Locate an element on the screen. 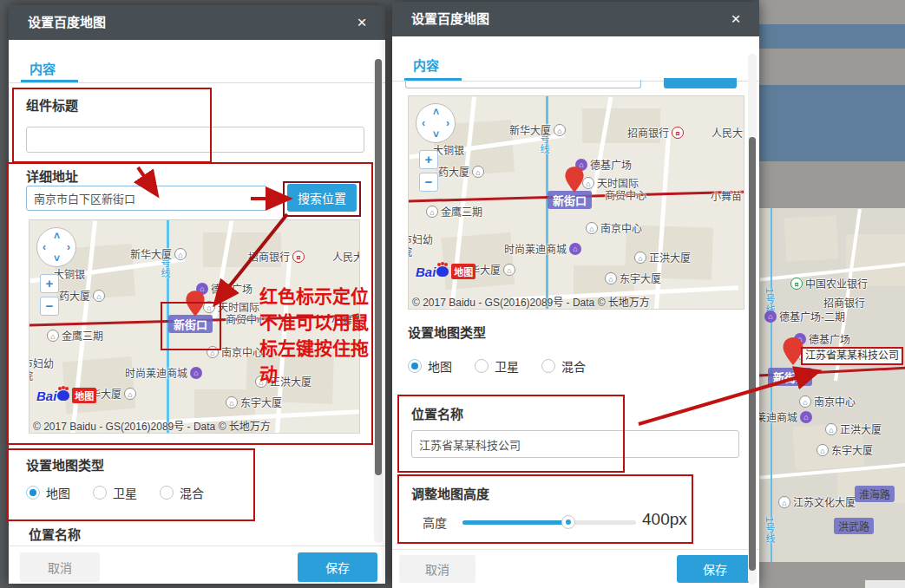 The height and width of the screenshot is (588, 905). map-type-radios: 地图 卫星 混合 is located at coordinates (496, 366).